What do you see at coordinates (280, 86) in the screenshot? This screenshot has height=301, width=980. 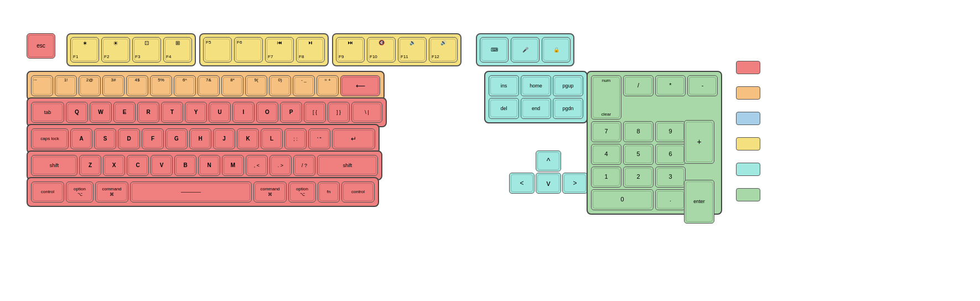 I see `key-0: 0)` at bounding box center [280, 86].